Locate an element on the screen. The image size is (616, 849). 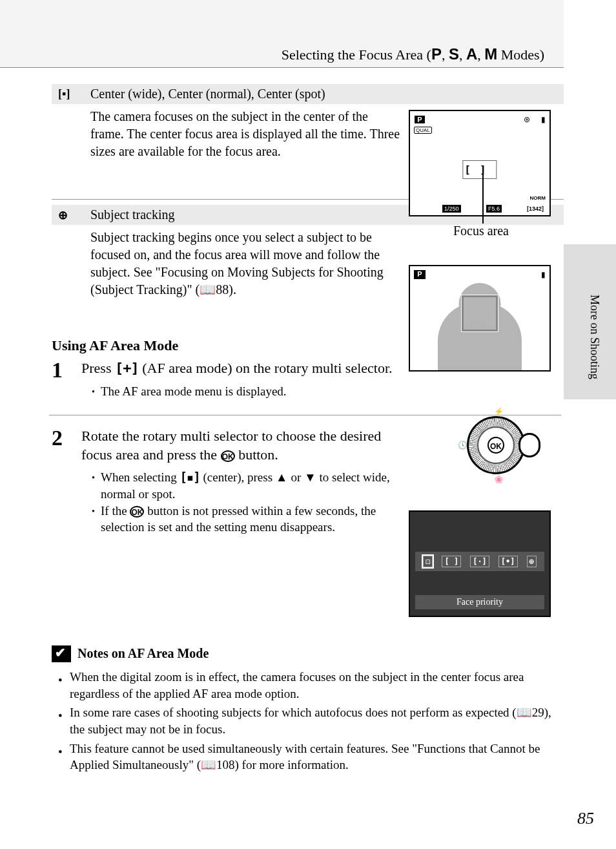
bullet: If the OK button is not pressed within a… is located at coordinates (247, 519).